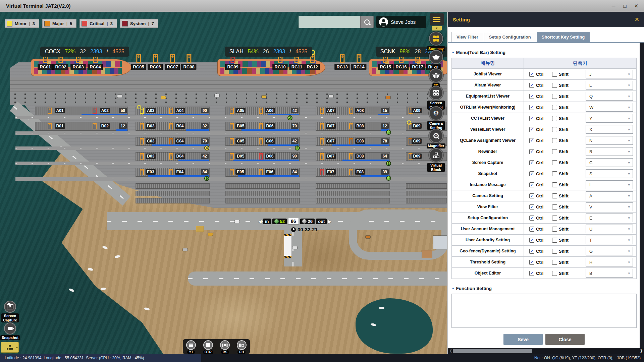  I want to click on alert-badge-critical: Critical|3, so click(98, 23).